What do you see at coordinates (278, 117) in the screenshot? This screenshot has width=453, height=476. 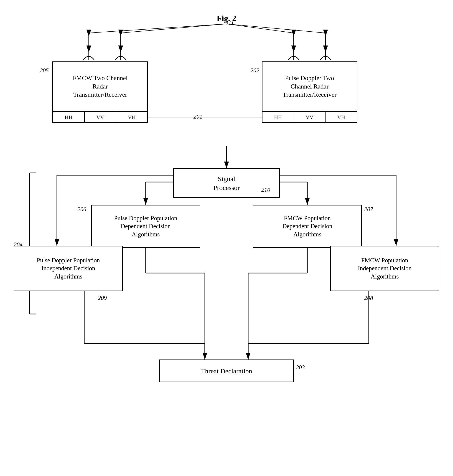 I see `pd-hh: HH` at bounding box center [278, 117].